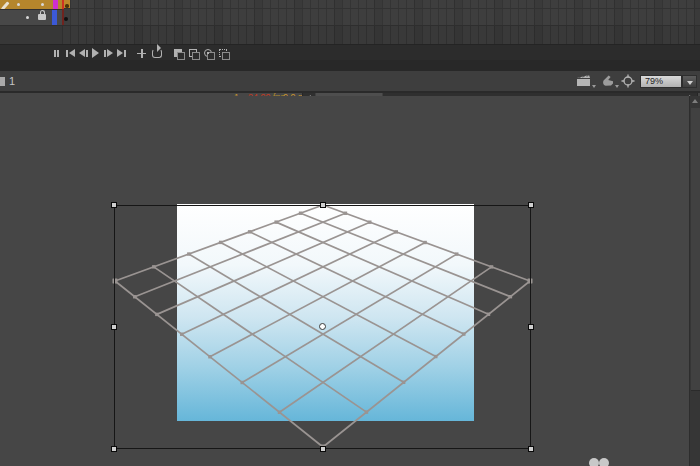 The image size is (700, 466). Describe the element at coordinates (142, 53) in the screenshot. I see `center-frame-button` at that location.